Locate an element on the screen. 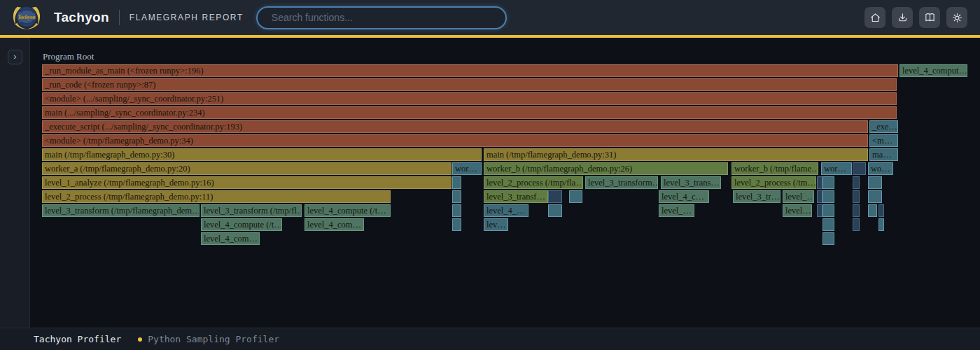  flame-bar: lev… is located at coordinates (496, 225).